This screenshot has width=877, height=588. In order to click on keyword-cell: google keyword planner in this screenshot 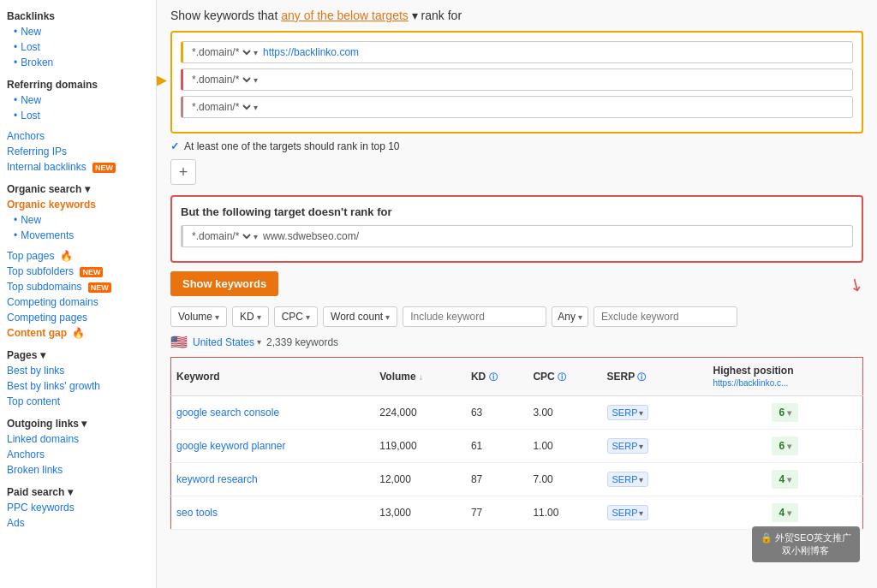, I will do `click(273, 447)`.